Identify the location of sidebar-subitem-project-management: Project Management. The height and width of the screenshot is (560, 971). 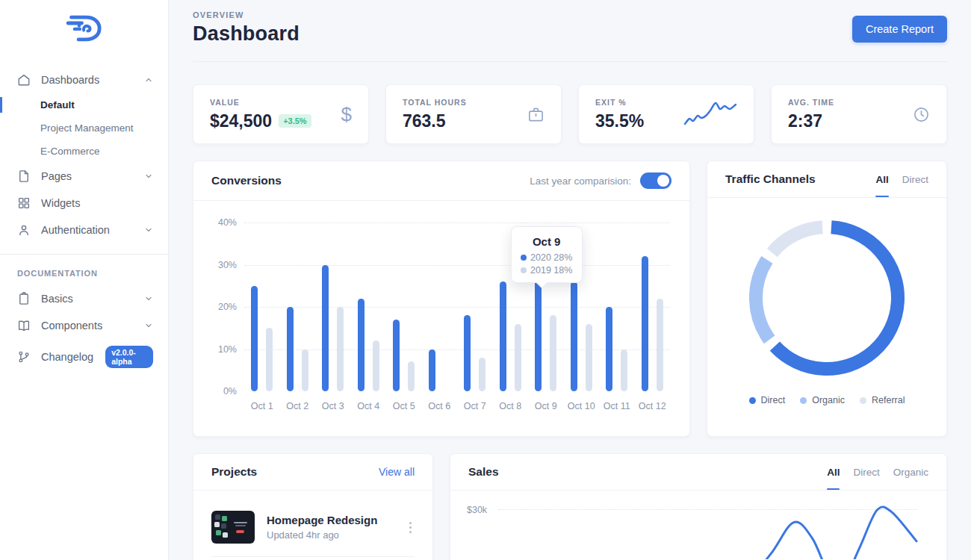
(84, 128).